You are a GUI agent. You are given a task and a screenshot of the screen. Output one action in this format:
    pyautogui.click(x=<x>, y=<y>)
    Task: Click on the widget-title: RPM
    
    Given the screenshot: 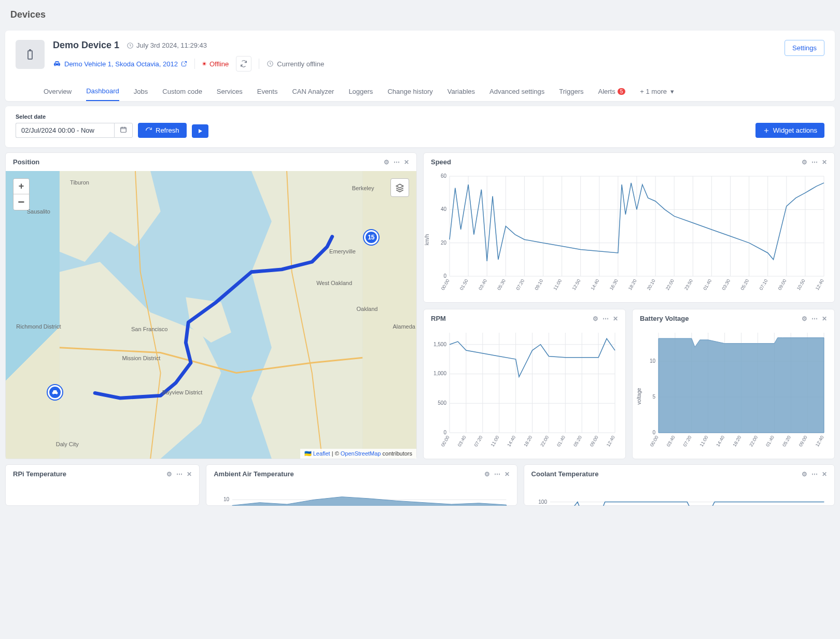 What is the action you would take?
    pyautogui.click(x=439, y=318)
    